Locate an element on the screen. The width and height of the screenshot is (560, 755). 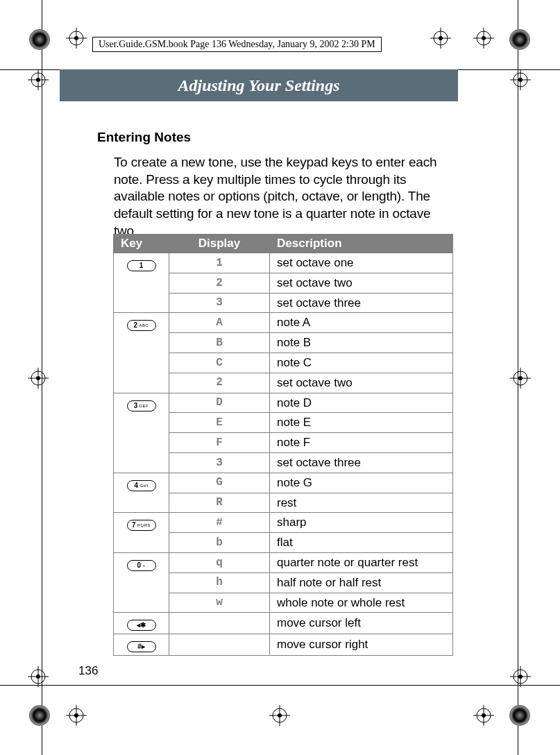
display-cell: 1 is located at coordinates (219, 264).